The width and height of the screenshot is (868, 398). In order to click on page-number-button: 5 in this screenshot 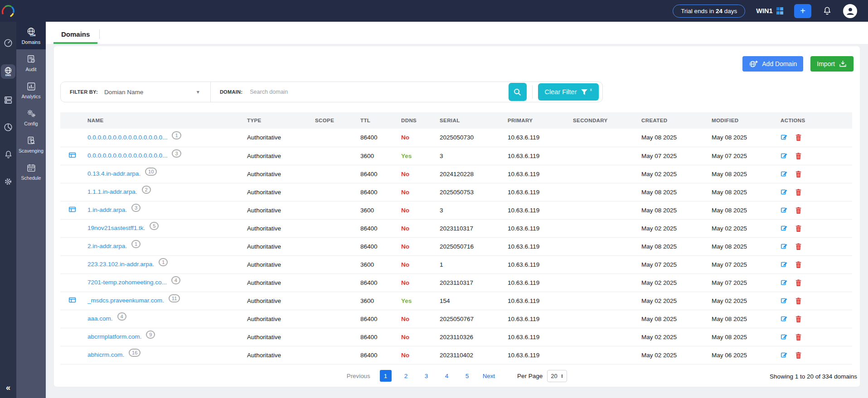, I will do `click(467, 376)`.